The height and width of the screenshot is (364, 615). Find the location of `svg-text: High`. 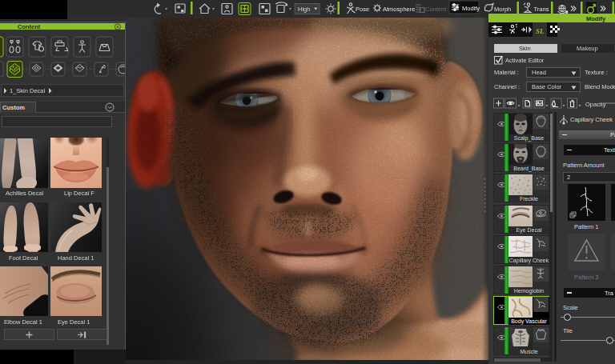

svg-text: High is located at coordinates (304, 10).